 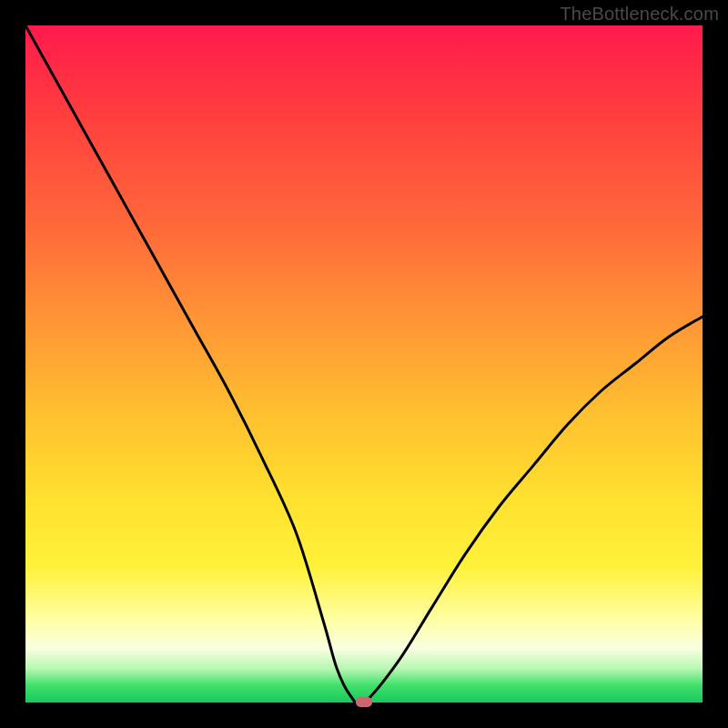 What do you see at coordinates (364, 703) in the screenshot?
I see `minimum-marker` at bounding box center [364, 703].